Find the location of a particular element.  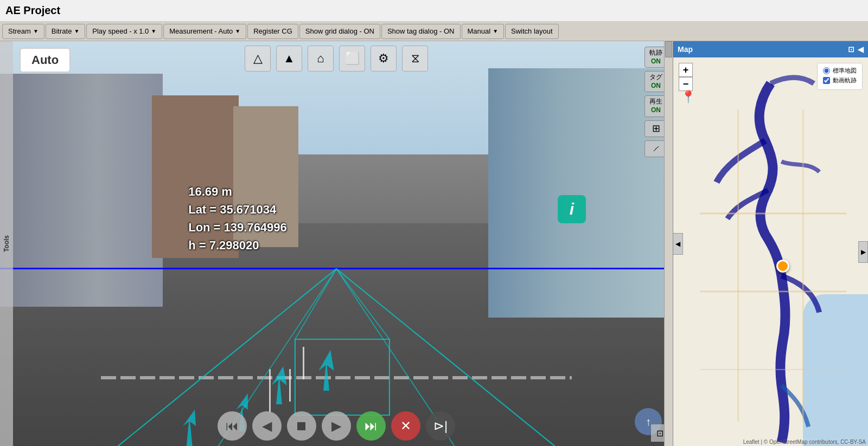

switch-layout-button: Switch layout is located at coordinates (532, 31).